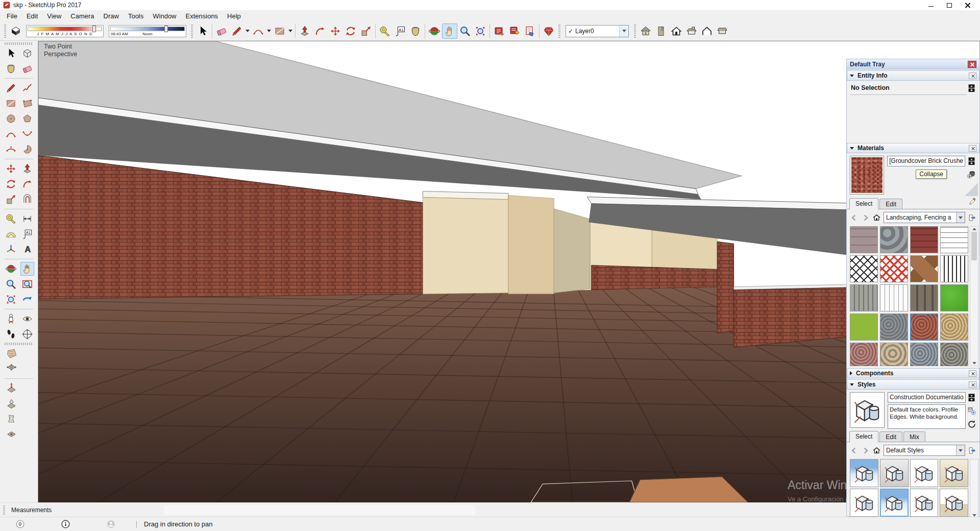 The image size is (980, 531). I want to click on rectangle-tool-button, so click(11, 103).